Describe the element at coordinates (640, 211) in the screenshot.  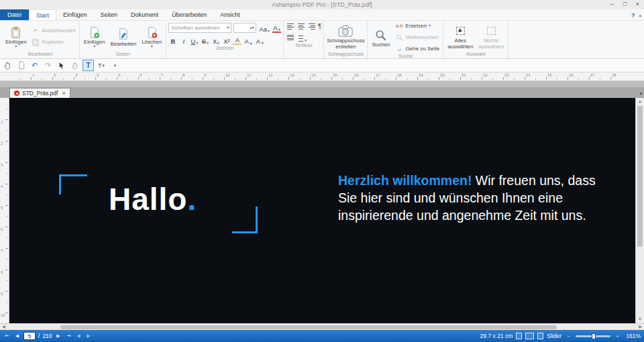
I see `vertical-scrollbar: ▲ ▼` at that location.